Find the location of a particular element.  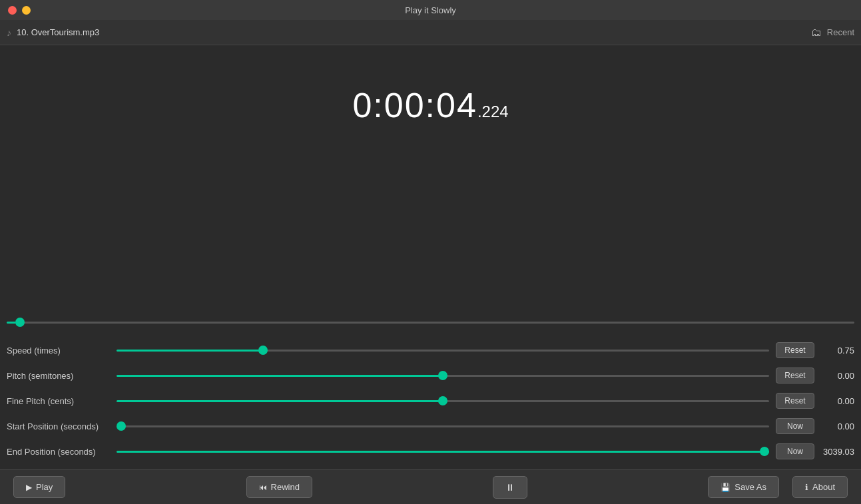

fine-pitch-label: Fine Pitch (cents) is located at coordinates (61, 401).